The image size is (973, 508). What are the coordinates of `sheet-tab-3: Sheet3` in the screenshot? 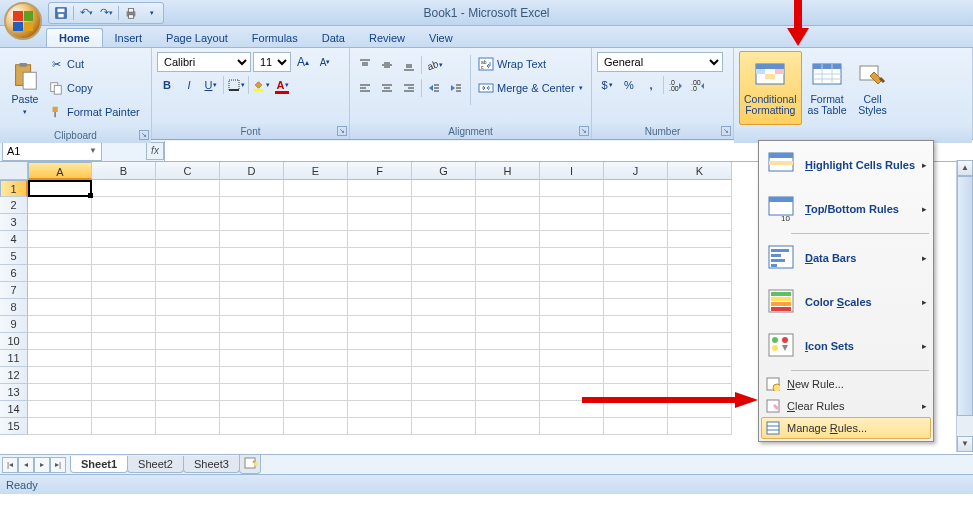 It's located at (212, 464).